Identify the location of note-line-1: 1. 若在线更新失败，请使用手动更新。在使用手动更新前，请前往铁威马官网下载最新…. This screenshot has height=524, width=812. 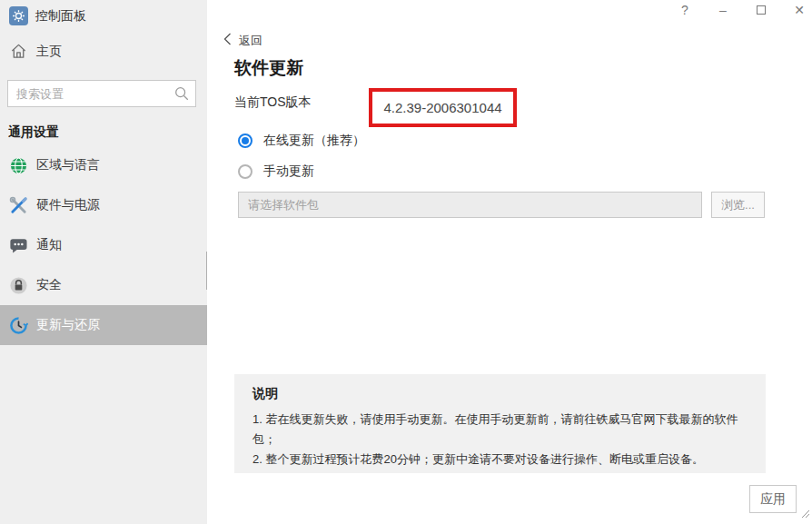
(500, 430).